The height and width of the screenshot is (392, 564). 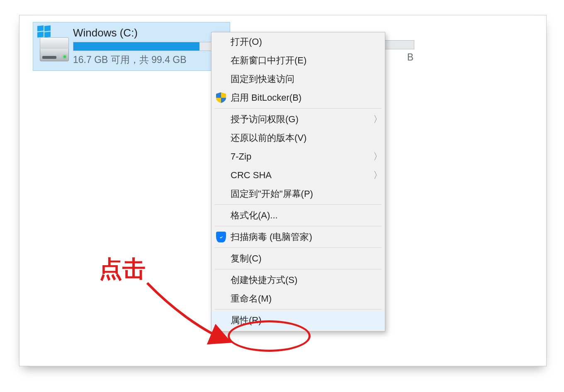 What do you see at coordinates (301, 138) in the screenshot?
I see `menu-item-label: 还原以前的版本(V)` at bounding box center [301, 138].